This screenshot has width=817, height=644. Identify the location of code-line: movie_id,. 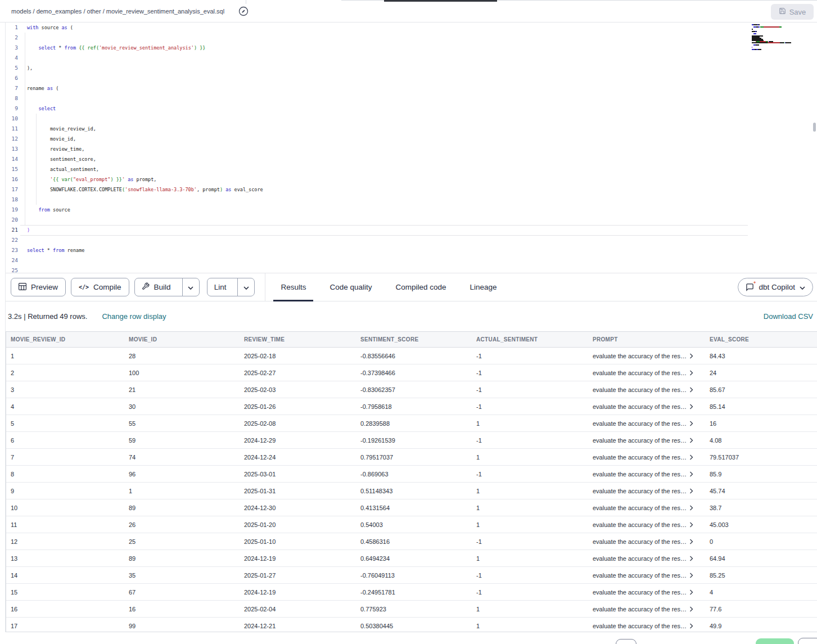
(52, 139).